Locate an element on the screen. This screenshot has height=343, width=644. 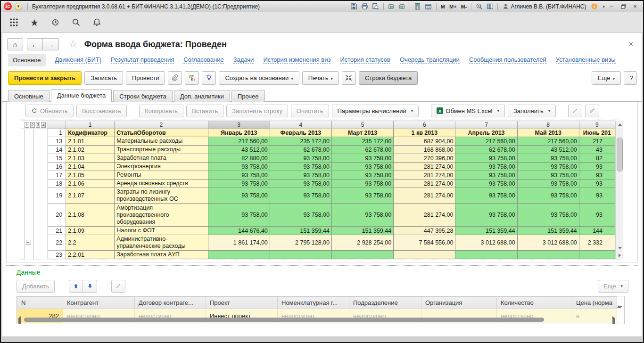
article-cell: Аренда основных средств is located at coordinates (161, 184).